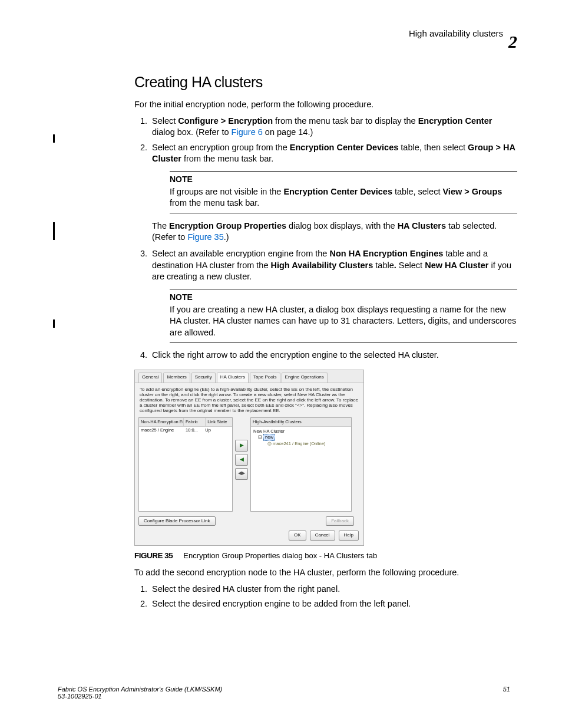 Image resolution: width=562 pixels, height=728 pixels. What do you see at coordinates (140, 689) in the screenshot?
I see `footer-title: Fabric OS Encryption Administrator's Gui…` at bounding box center [140, 689].